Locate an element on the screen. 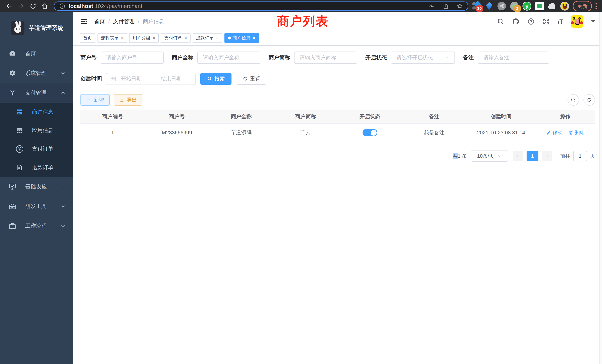 The width and height of the screenshot is (602, 364). browser-update-button: 更新 is located at coordinates (582, 6).